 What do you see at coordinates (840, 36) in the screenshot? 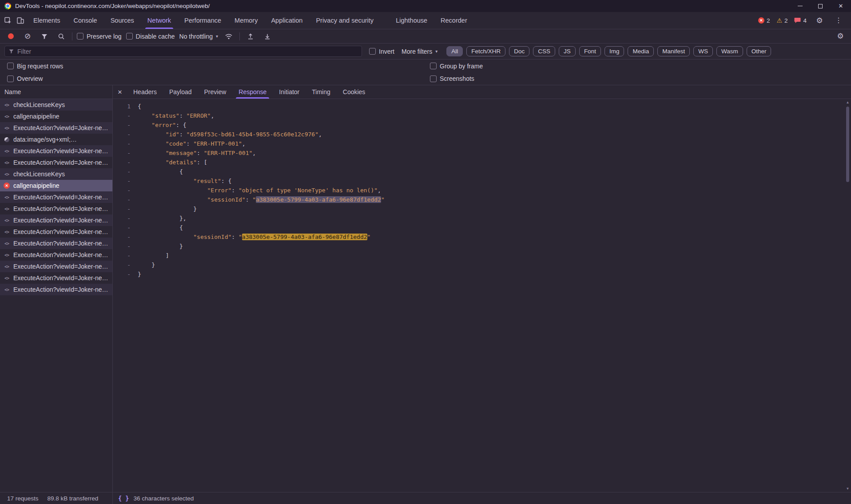
I see `network-settings-button: ⚙` at bounding box center [840, 36].